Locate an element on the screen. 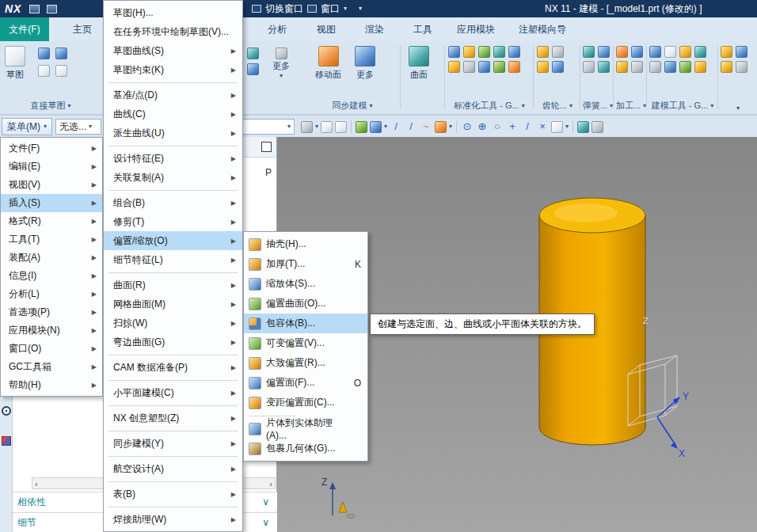  menu-item: 草图(H)... is located at coordinates (173, 13).